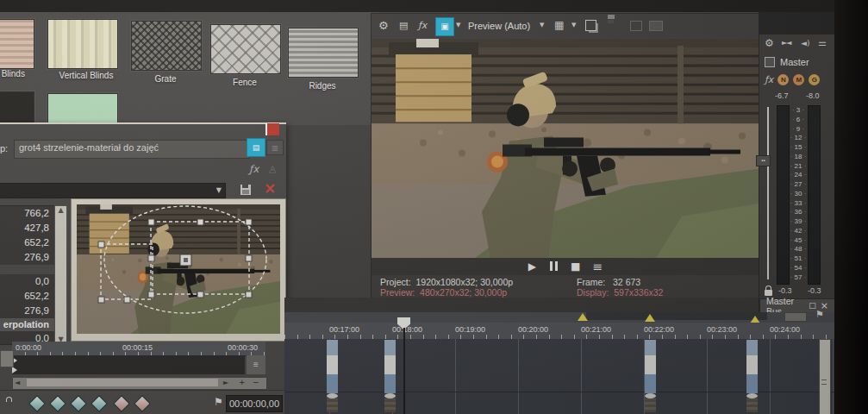  Describe the element at coordinates (140, 383) in the screenshot. I see `keyframe-scrollbar: ◄ ► + −` at that location.